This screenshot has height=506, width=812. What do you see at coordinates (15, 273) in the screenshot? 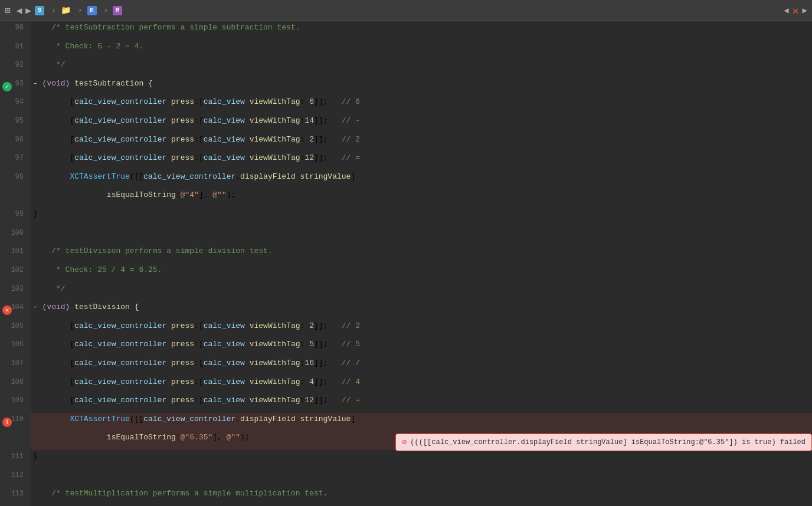
I see `line-number: 102` at bounding box center [15, 273].